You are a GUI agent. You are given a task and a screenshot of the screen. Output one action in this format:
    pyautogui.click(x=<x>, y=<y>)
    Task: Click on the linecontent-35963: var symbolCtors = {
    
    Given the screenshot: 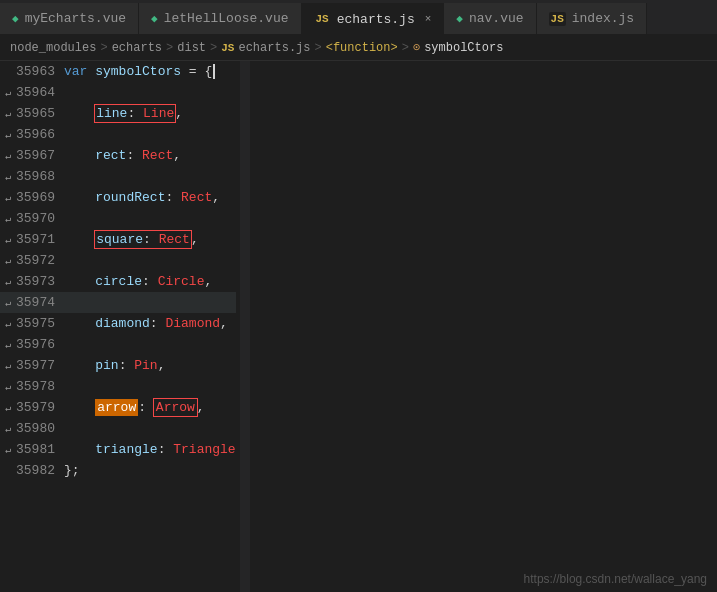 What is the action you would take?
    pyautogui.click(x=145, y=72)
    